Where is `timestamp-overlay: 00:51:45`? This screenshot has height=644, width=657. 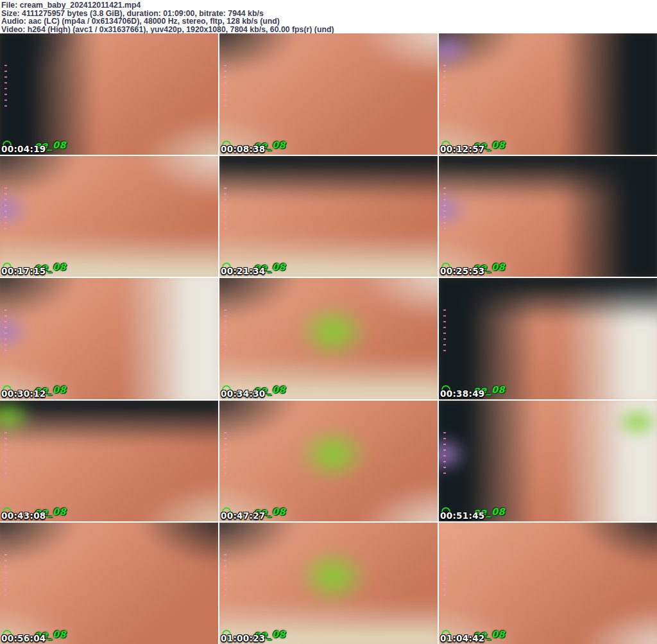
timestamp-overlay: 00:51:45 is located at coordinates (463, 516).